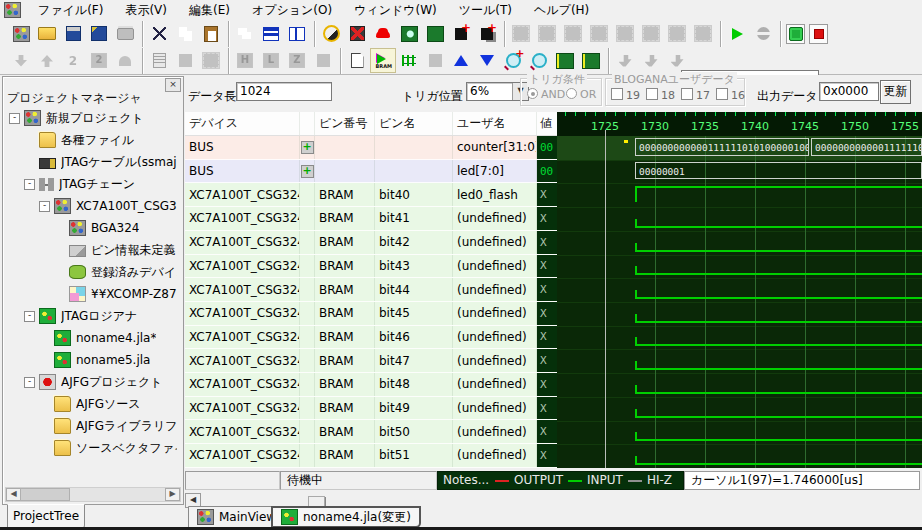 The image size is (922, 530). I want to click on menu-item: ツール(T), so click(486, 10).